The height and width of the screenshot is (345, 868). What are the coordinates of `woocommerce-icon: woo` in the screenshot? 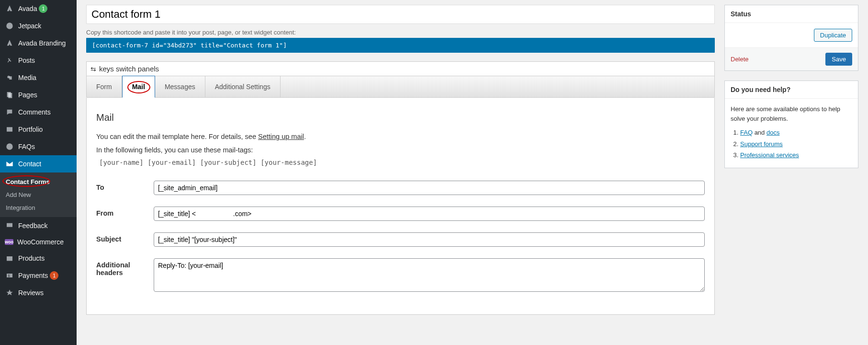 It's located at (9, 242).